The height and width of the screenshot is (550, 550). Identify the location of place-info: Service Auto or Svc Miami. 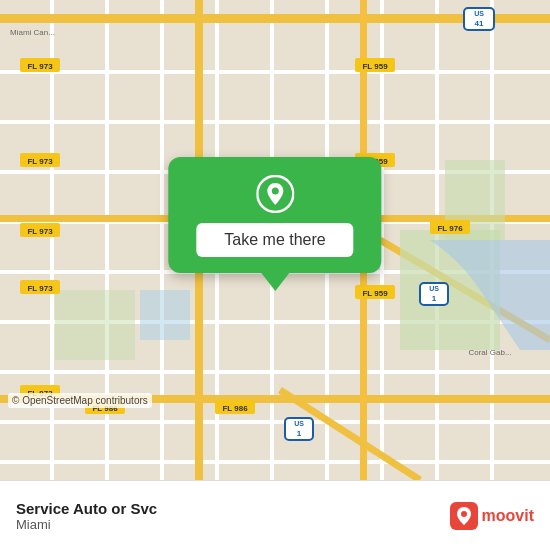
(86, 516).